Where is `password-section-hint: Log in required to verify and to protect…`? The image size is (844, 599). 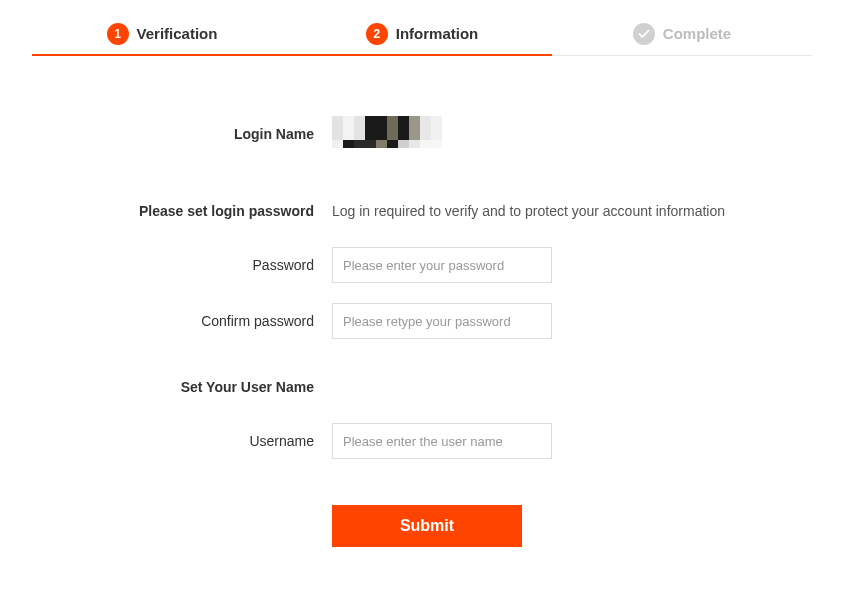 password-section-hint: Log in required to verify and to protect… is located at coordinates (572, 211).